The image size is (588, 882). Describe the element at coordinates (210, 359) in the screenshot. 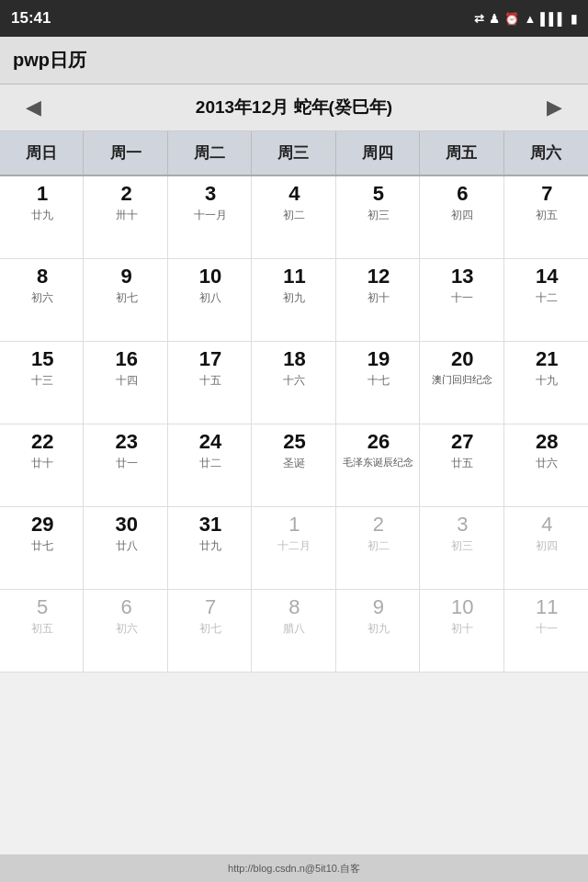

I see `day-number: 17` at that location.